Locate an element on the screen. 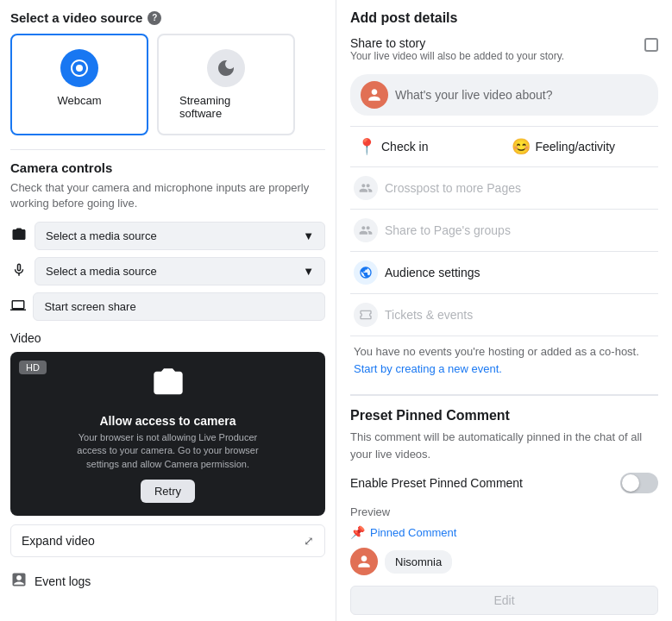 The image size is (672, 621). camera-access-icon is located at coordinates (168, 386).